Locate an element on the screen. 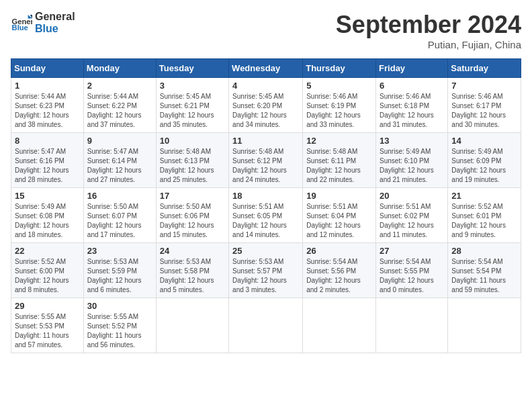  calendar-cell: 11 Sunrise: 5:48 AMSunset: 6:12 PMDaylig… is located at coordinates (266, 161).